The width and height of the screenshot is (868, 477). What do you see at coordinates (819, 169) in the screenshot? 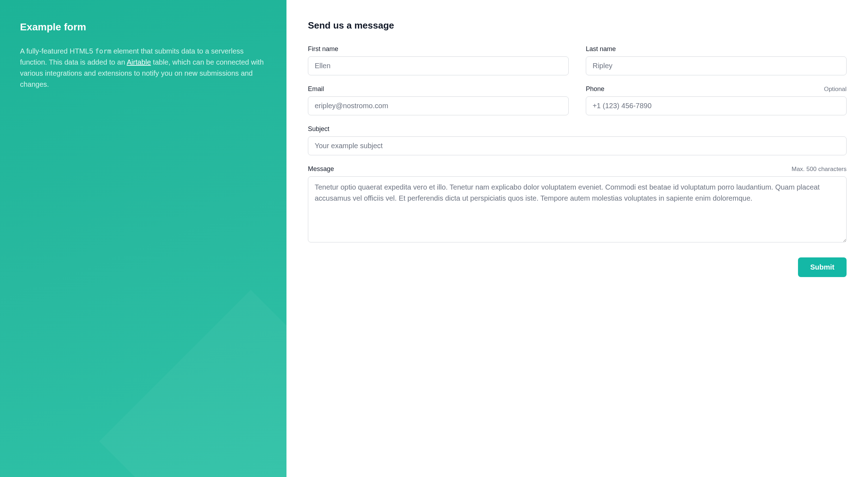
I see `message-hint: Max. 500 characters` at bounding box center [819, 169].